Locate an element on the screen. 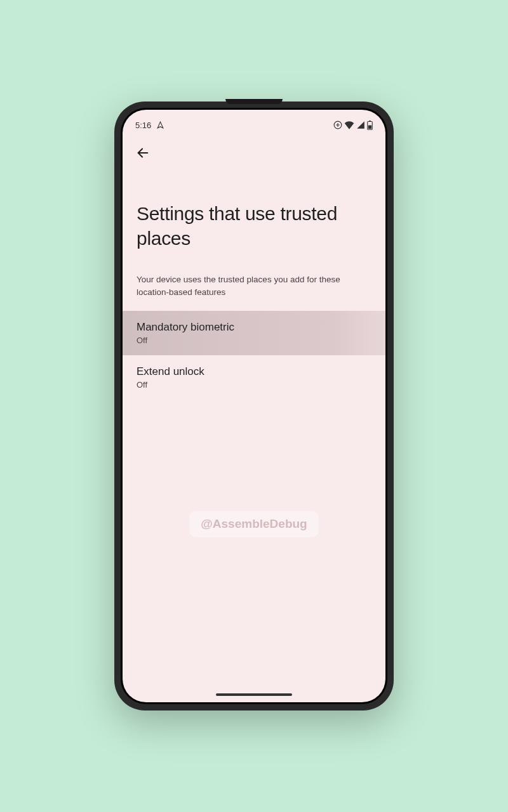 Image resolution: width=508 pixels, height=812 pixels. setting-extend-unlock: Extend unlock Off is located at coordinates (254, 377).